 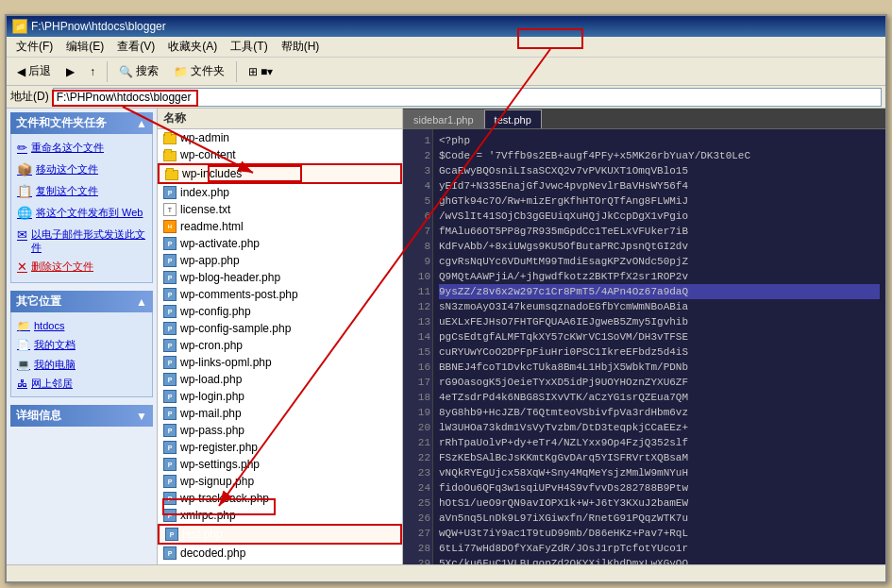 What do you see at coordinates (279, 277) in the screenshot?
I see `file-item: Pwp-blog-header.php` at bounding box center [279, 277].